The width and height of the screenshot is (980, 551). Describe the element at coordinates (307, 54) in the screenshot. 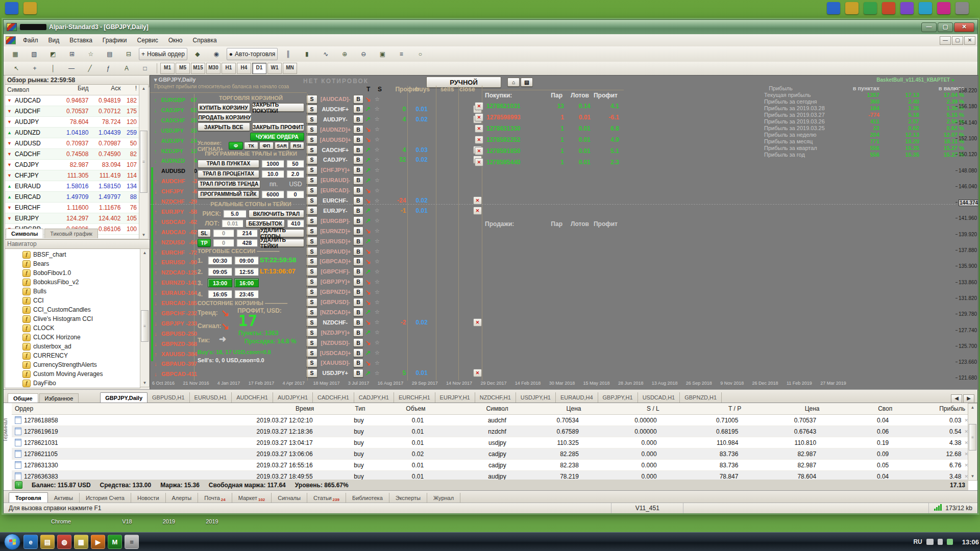

I see `candle-chart-button: ▮` at that location.